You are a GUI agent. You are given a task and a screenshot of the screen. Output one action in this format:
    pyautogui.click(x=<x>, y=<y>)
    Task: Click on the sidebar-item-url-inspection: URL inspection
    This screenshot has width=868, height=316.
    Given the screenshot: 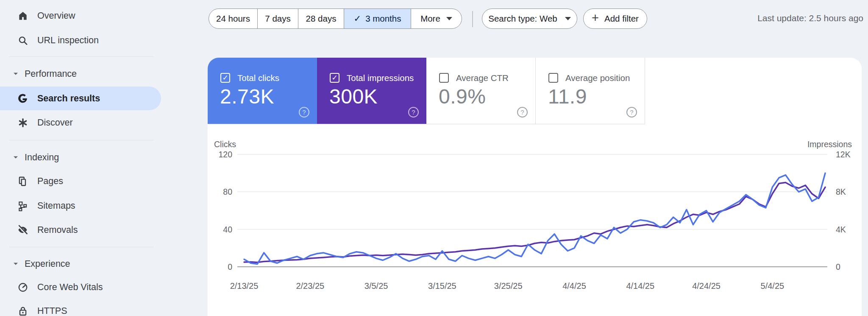 What is the action you would take?
    pyautogui.click(x=81, y=40)
    